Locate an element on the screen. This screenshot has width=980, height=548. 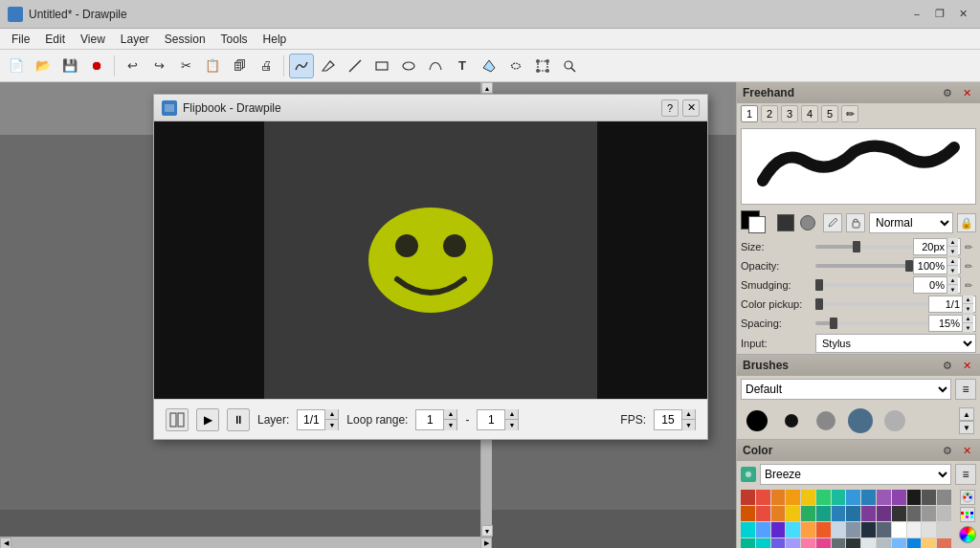
loop-start-spinbox: ▲ ▼ is located at coordinates (436, 420).